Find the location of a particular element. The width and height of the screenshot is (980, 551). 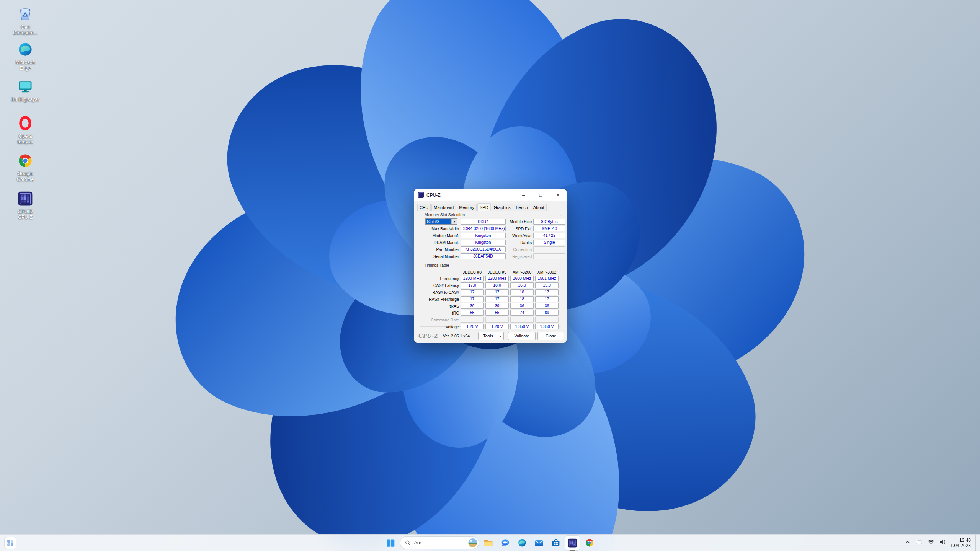

tools-dropdown-arrow: ▼ is located at coordinates (501, 336).